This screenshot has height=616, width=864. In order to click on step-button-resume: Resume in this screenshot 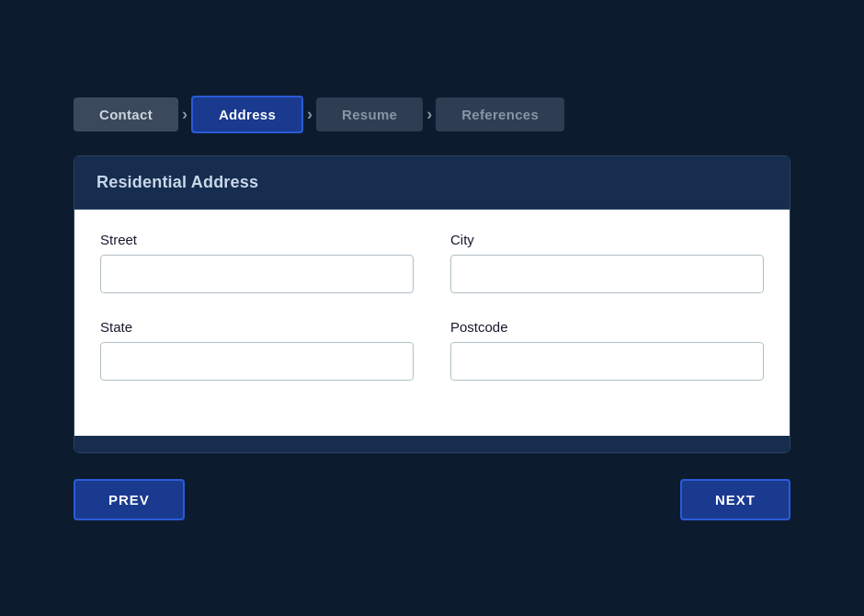, I will do `click(369, 114)`.